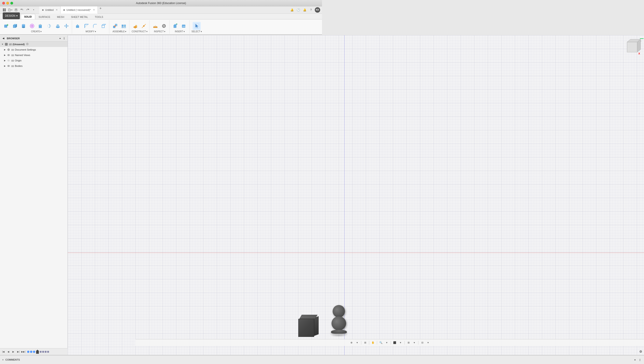 This screenshot has width=644, height=364. Describe the element at coordinates (34, 38) in the screenshot. I see `browser-header: ◀ BROWSER ● |` at that location.